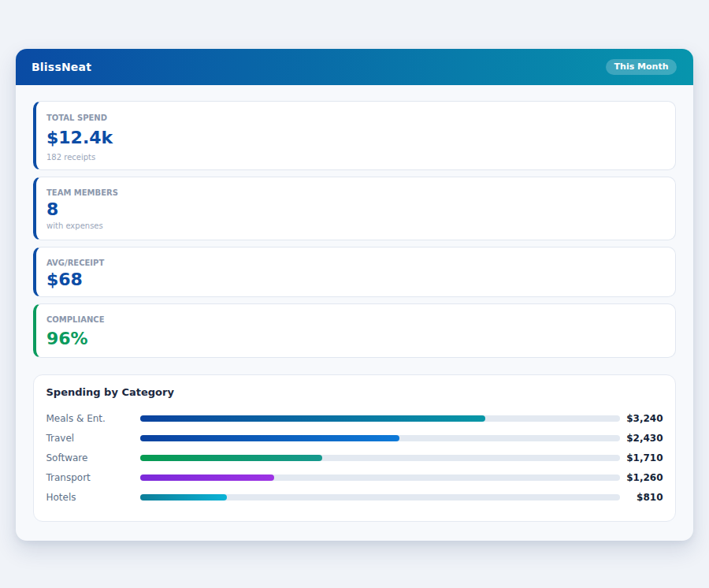  I want to click on stat-value: $12.4k, so click(356, 138).